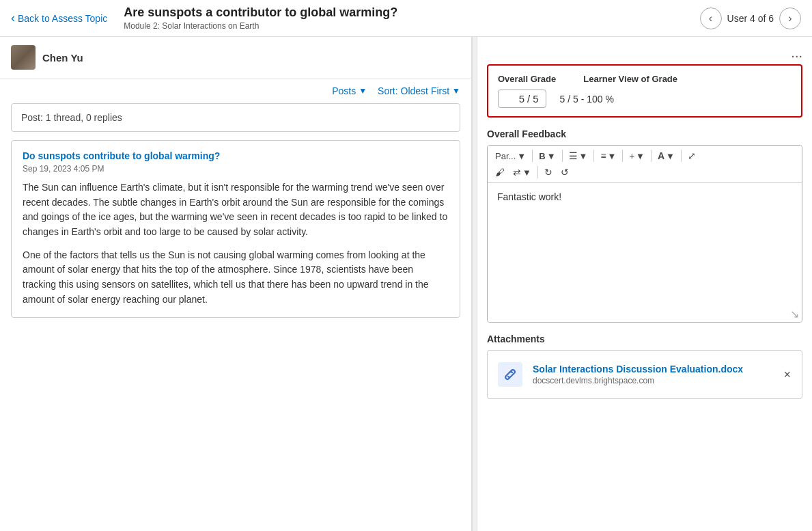 This screenshot has width=812, height=531. Describe the element at coordinates (63, 57) in the screenshot. I see `user-name: Chen Yu` at that location.